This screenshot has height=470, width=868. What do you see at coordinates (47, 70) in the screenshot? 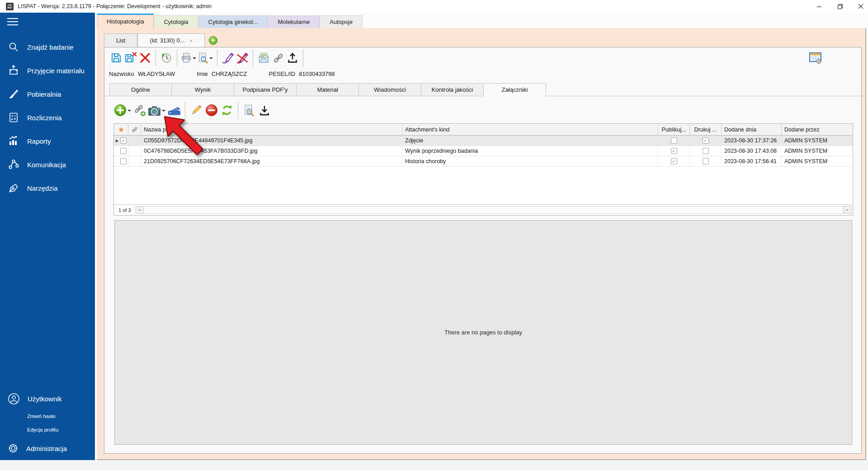
I see `sidebar-item-przyjecie-materialu: Przyjęcie materiału` at bounding box center [47, 70].